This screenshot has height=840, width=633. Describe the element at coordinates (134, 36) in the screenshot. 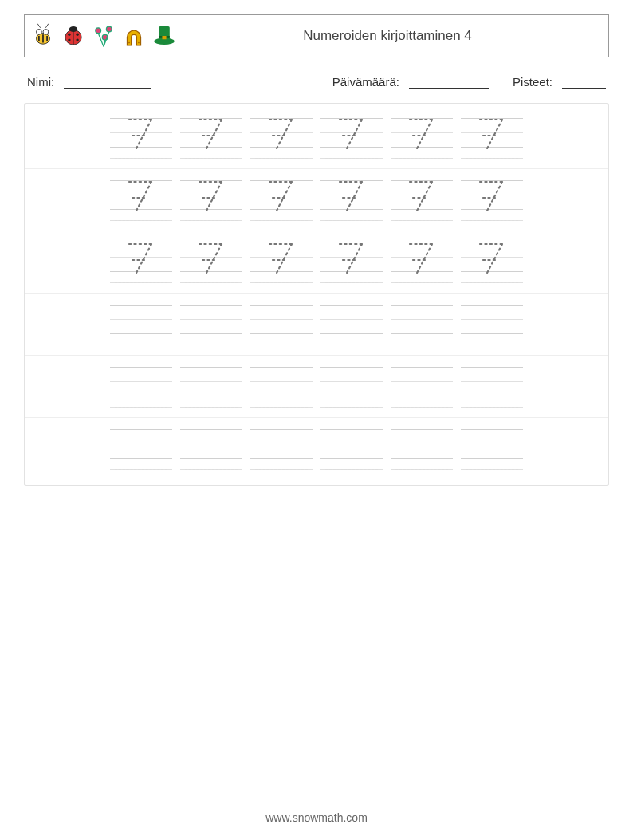

I see `horseshoe-icon` at that location.